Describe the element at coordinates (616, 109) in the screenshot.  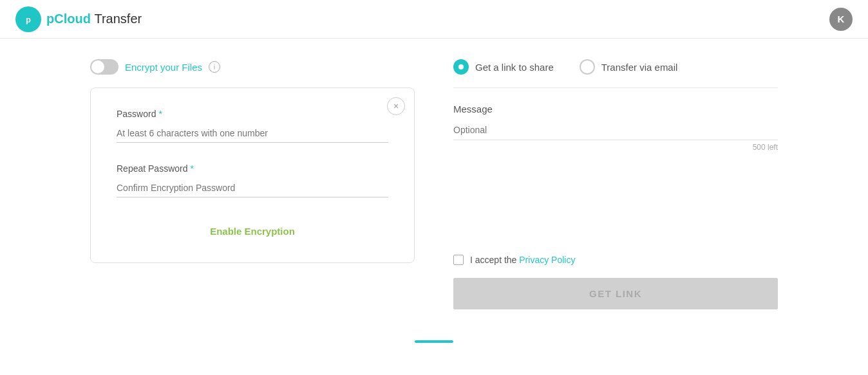
I see `message-title: Message` at that location.